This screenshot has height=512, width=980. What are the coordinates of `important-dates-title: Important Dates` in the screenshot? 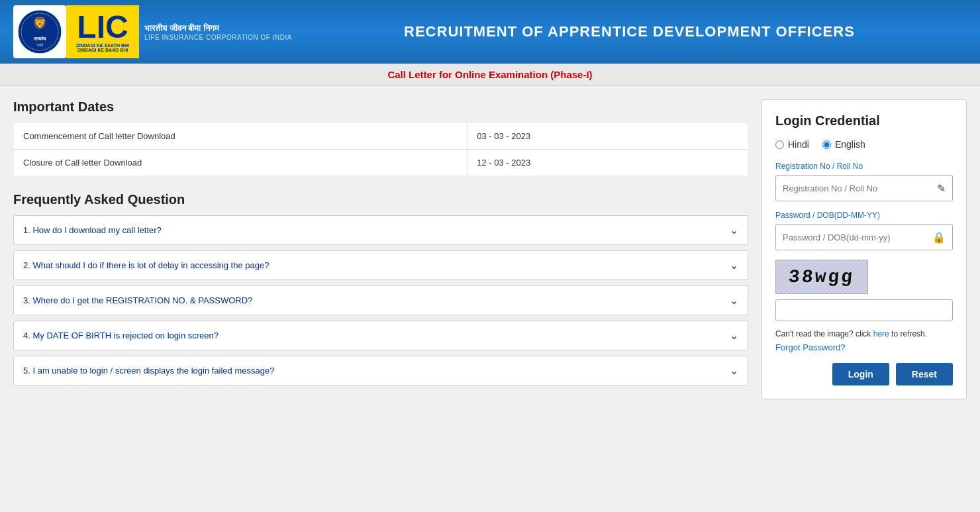 It's located at (381, 107).